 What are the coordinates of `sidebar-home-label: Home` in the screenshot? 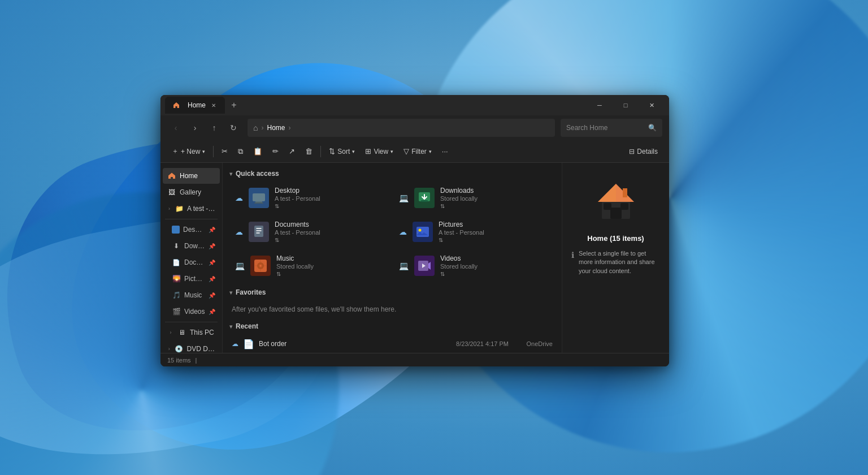 It's located at (189, 176).